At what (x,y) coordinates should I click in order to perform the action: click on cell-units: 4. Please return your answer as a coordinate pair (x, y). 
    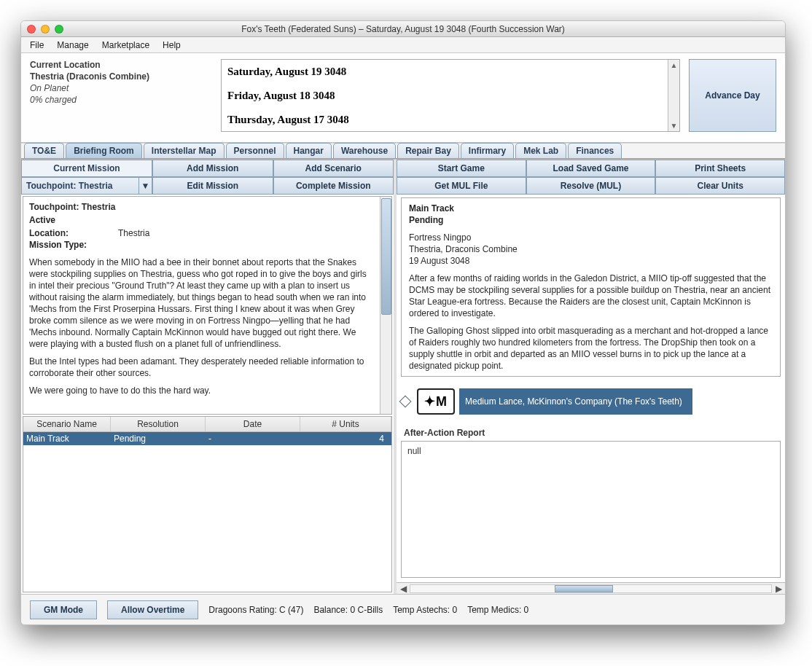
    Looking at the image, I should click on (346, 439).